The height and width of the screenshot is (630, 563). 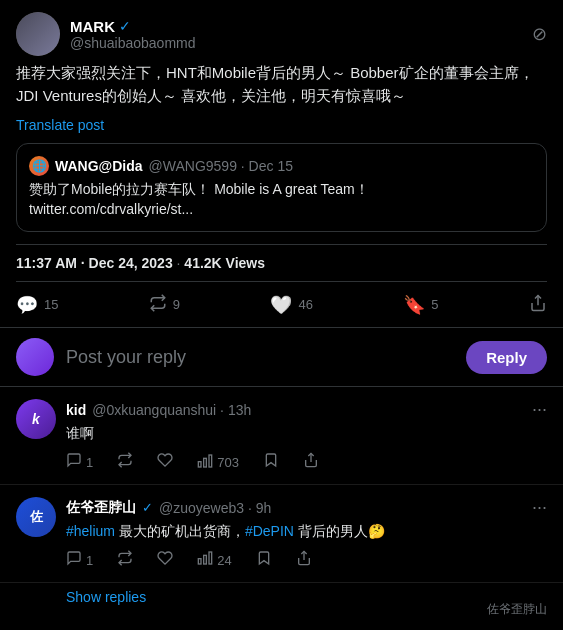 What do you see at coordinates (291, 305) in the screenshot?
I see `like-action: 🤍 46` at bounding box center [291, 305].